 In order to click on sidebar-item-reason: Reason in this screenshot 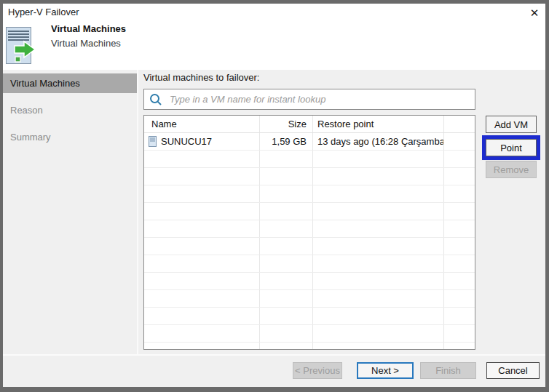, I will do `click(70, 111)`.